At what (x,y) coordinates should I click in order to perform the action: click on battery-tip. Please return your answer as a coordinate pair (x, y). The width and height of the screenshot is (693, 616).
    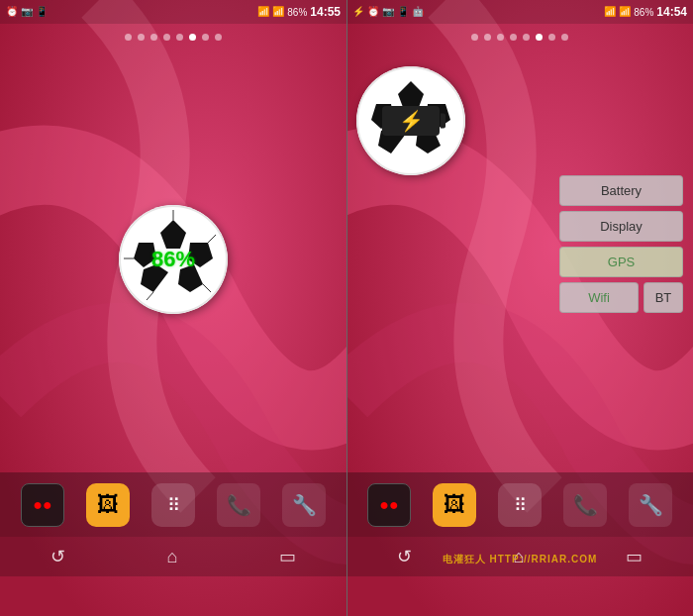
    Looking at the image, I should click on (444, 121).